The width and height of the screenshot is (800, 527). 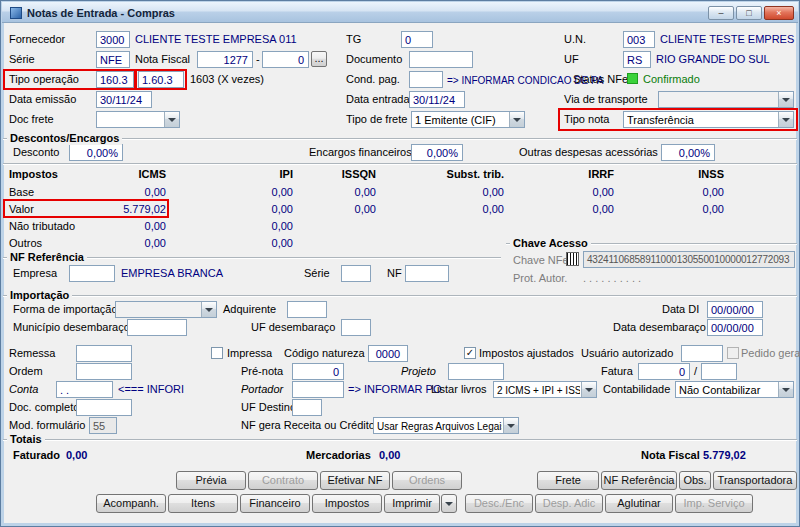 I want to click on desconto-field: 0,00%, so click(x=96, y=152).